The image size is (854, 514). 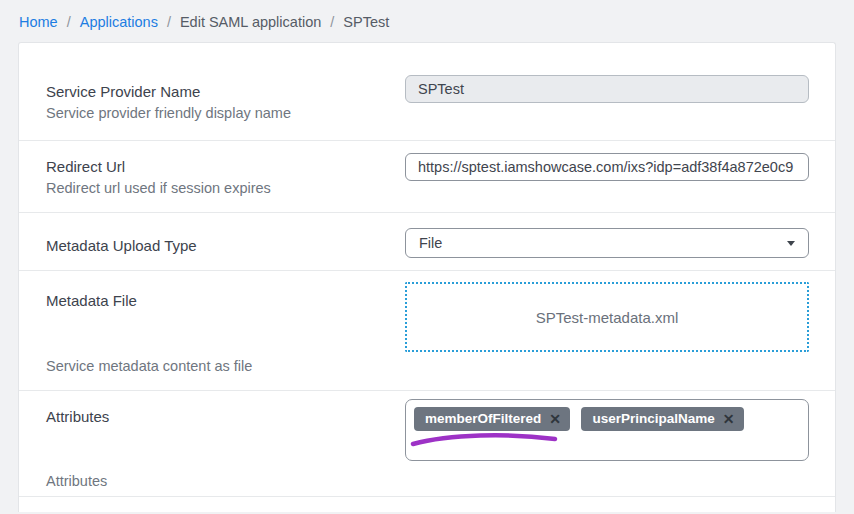 What do you see at coordinates (226, 242) in the screenshot?
I see `metadata-upload-type-label-group: Metadata Upload Type` at bounding box center [226, 242].